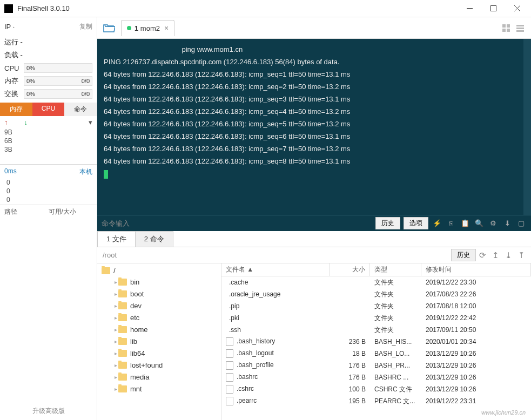 This screenshot has width=531, height=420. Describe the element at coordinates (493, 9) in the screenshot. I see `maximize-button` at that location.